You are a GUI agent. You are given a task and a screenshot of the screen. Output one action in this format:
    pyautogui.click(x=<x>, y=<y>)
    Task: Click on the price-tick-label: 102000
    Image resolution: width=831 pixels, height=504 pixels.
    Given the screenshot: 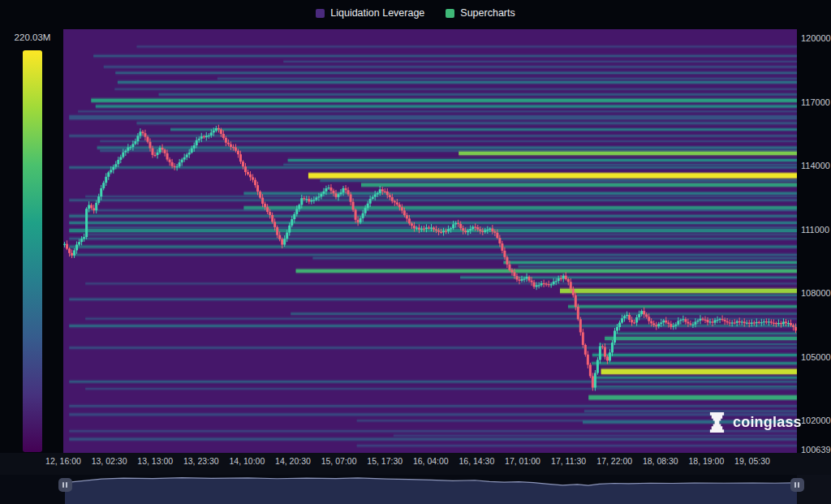 What is the action you would take?
    pyautogui.click(x=816, y=420)
    